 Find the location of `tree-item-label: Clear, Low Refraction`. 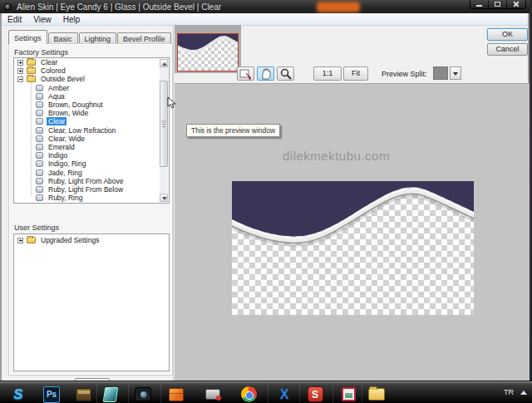

tree-item-label: Clear, Low Refraction is located at coordinates (81, 130).